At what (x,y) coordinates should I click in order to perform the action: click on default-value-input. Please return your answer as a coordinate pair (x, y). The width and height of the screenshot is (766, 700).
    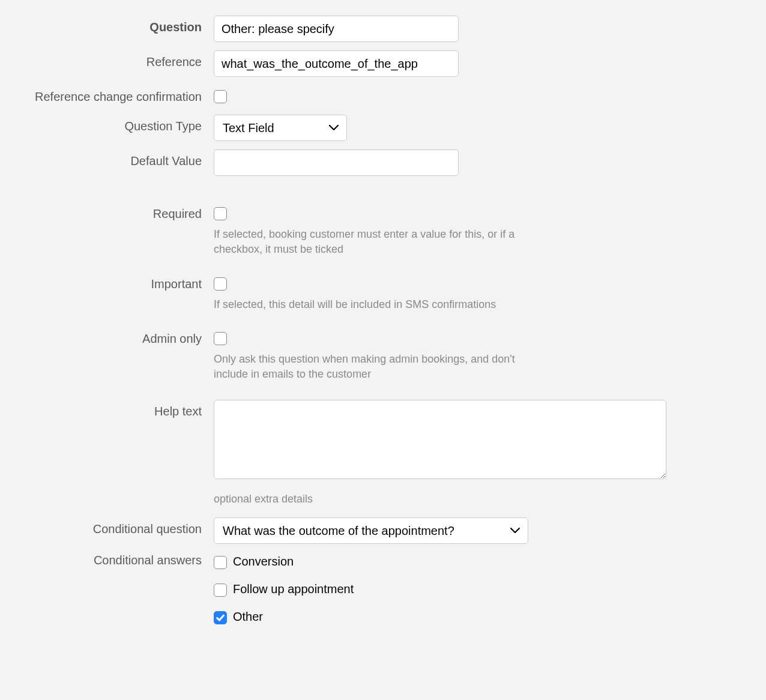
    Looking at the image, I should click on (336, 163).